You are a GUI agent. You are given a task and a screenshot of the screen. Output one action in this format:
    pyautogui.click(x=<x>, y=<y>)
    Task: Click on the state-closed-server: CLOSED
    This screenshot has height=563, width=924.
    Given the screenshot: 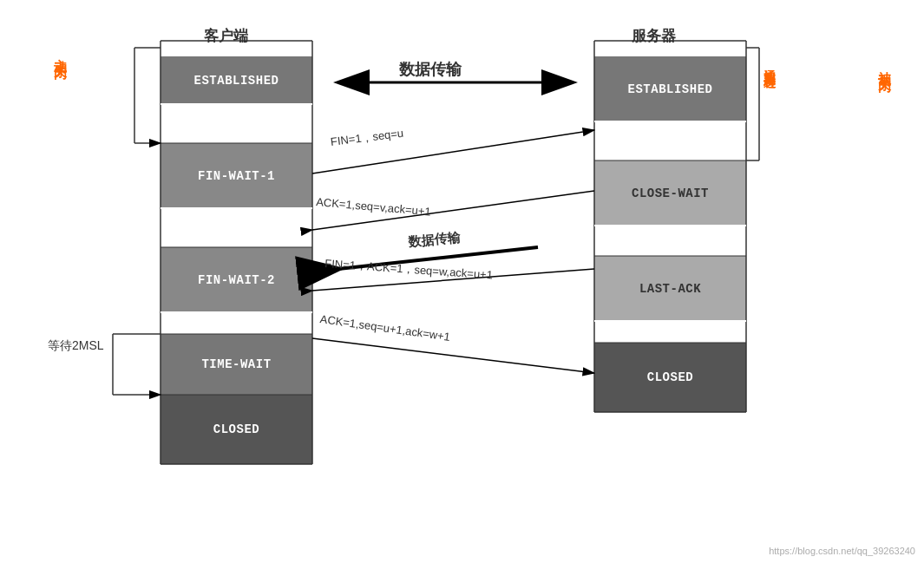 What is the action you would take?
    pyautogui.click(x=670, y=377)
    